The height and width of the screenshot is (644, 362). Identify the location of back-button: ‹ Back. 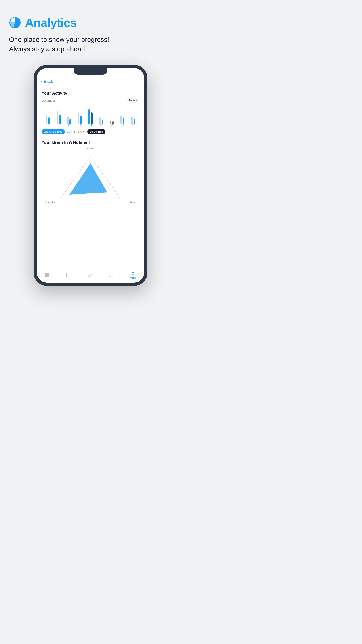
(90, 82).